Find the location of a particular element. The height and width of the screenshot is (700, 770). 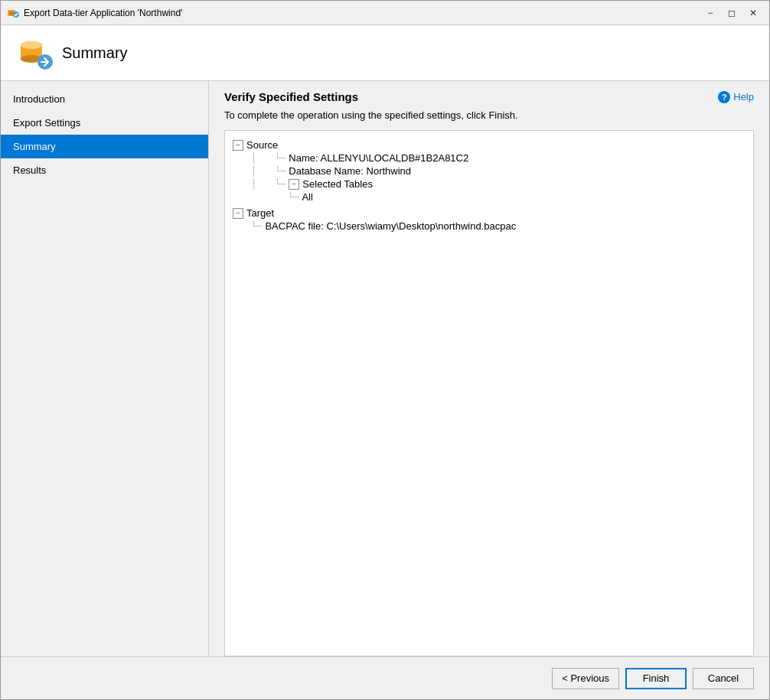

bacpac-label: BACPAC file: C:\Users\wiamy\Desktop\nort… is located at coordinates (390, 226).